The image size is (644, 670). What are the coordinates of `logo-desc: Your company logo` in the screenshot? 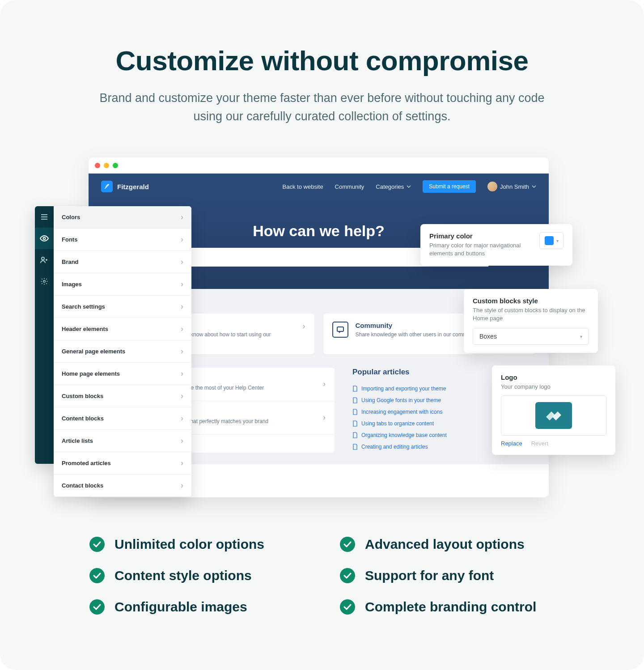 It's located at (554, 387).